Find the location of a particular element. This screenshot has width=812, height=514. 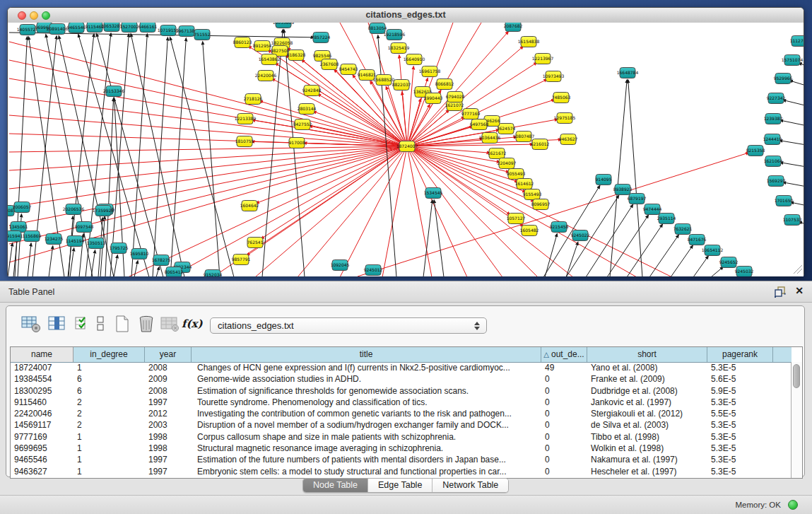

graph-node-1604642: 1604642 is located at coordinates (250, 206).